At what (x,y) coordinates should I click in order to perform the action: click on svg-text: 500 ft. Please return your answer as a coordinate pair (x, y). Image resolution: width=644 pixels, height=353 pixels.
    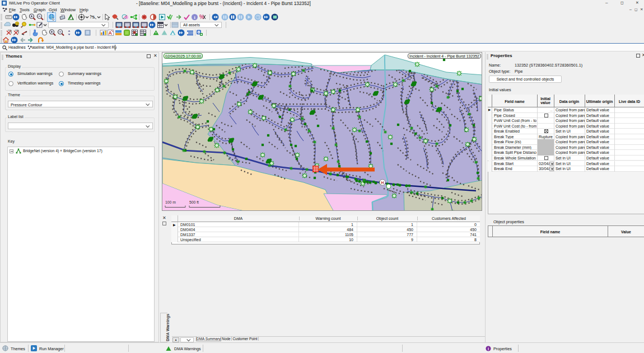
    Looking at the image, I should click on (194, 203).